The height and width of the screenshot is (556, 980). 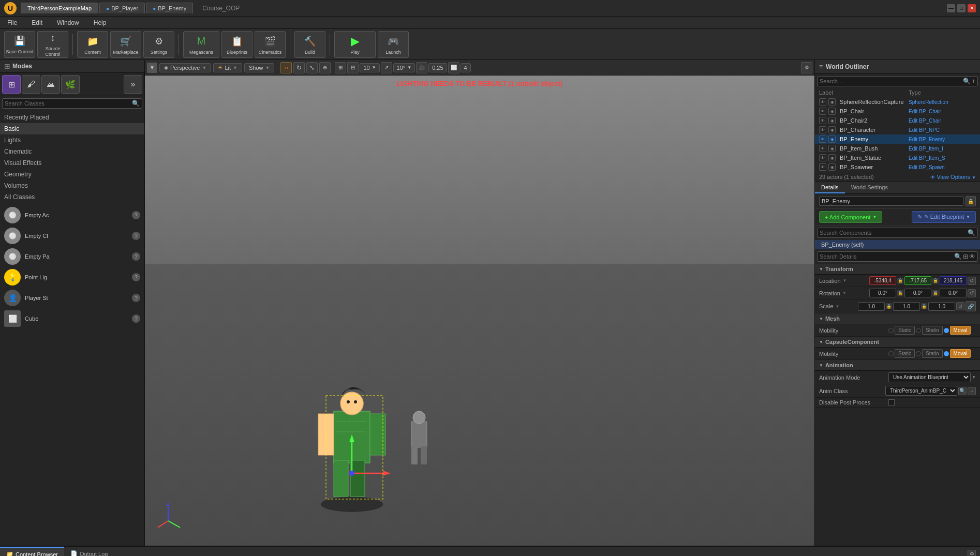 I want to click on anim-class-navigate-btn: →, so click(x=972, y=391).